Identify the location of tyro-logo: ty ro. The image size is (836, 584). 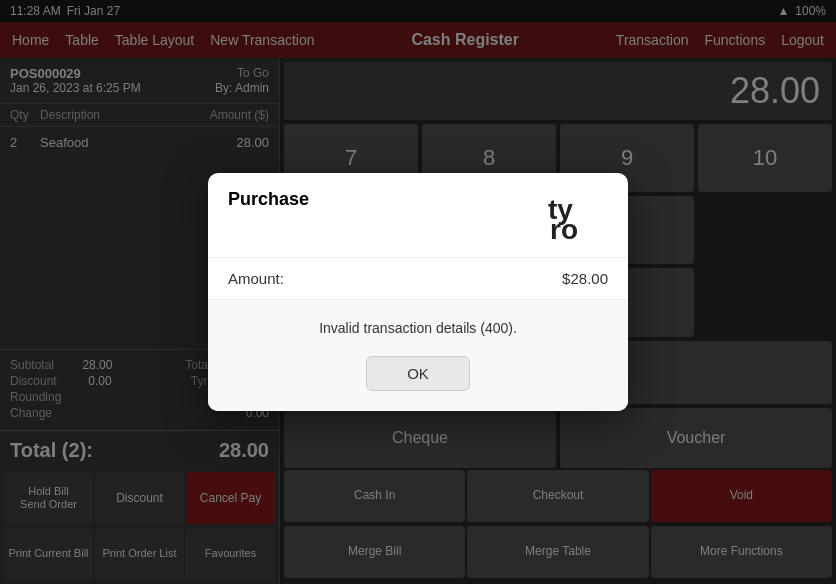
(578, 218).